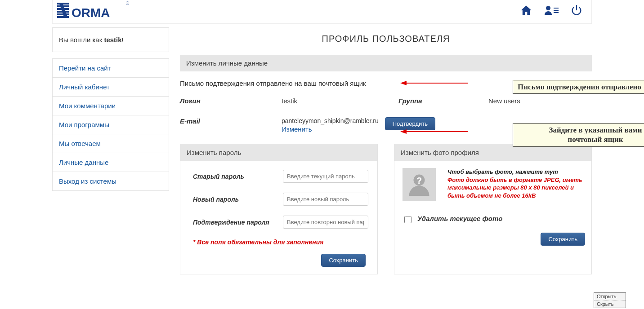 Image resolution: width=644 pixels, height=309 pixels. What do you see at coordinates (111, 181) in the screenshot?
I see `sidebar-item-logout: Выход из системы` at bounding box center [111, 181].